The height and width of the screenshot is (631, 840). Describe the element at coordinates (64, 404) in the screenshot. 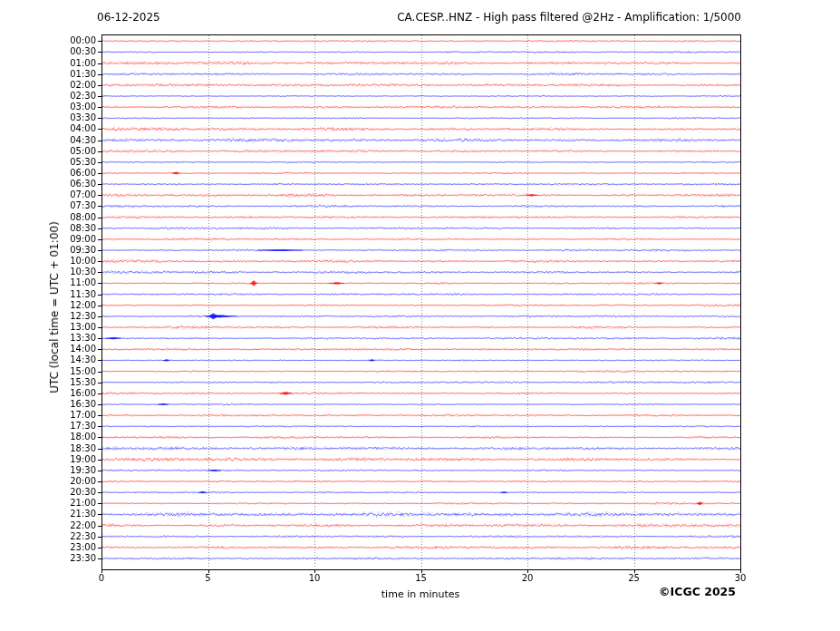

I see `y-tick-label: 16:30` at that location.